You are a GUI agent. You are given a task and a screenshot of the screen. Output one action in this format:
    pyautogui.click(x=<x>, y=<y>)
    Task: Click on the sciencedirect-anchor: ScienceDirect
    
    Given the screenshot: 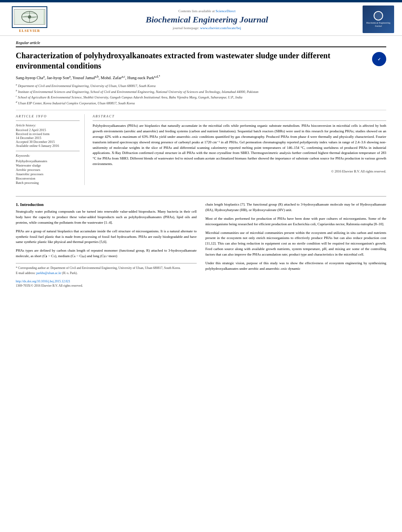 What is the action you would take?
    pyautogui.click(x=225, y=11)
    